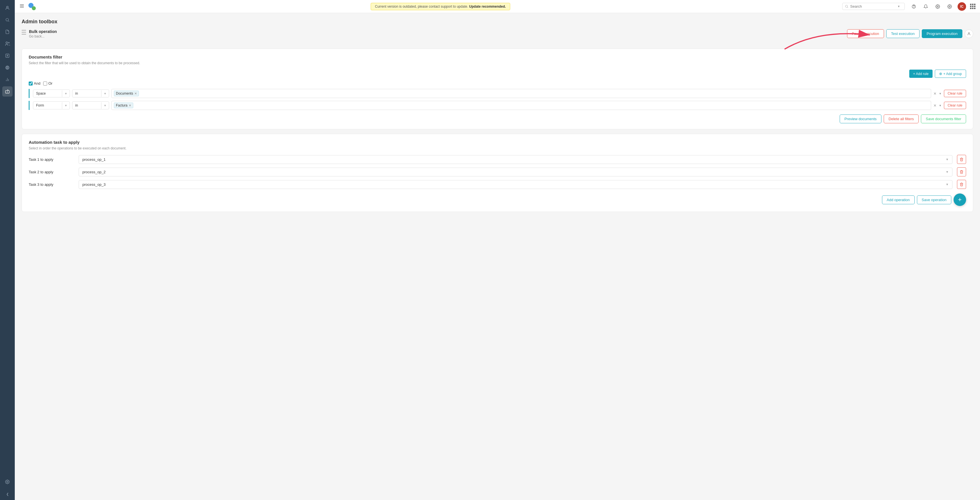  I want to click on automation-title: Automation task to apply, so click(497, 142).